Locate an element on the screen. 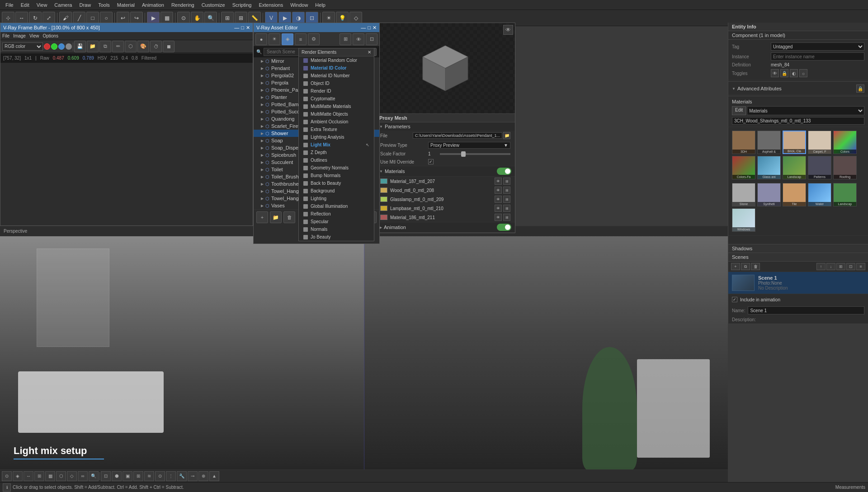 This screenshot has width=868, height=492. re-item-light-mix: Light Mix ↖ is located at coordinates (336, 145).